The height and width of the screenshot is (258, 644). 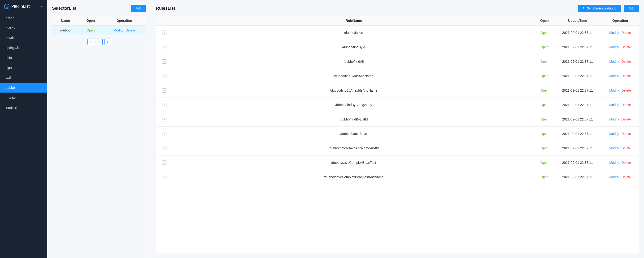 I want to click on pagination-prev-button: <, so click(x=91, y=42).